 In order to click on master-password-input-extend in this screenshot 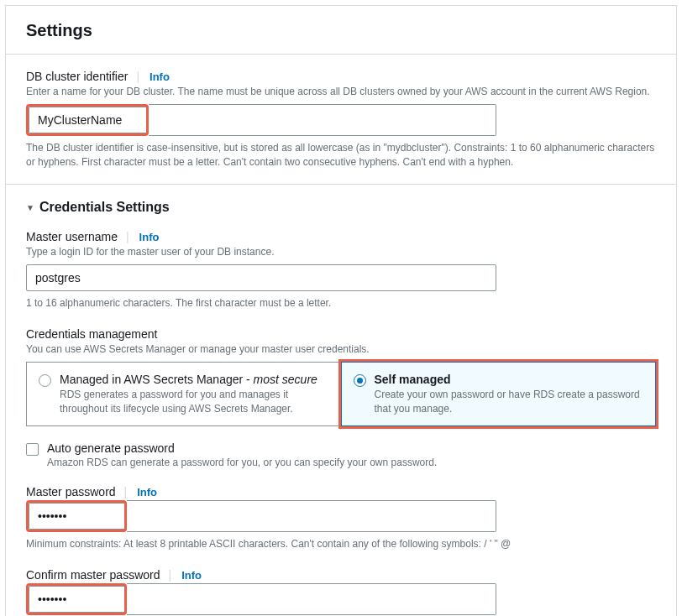, I will do `click(312, 516)`.